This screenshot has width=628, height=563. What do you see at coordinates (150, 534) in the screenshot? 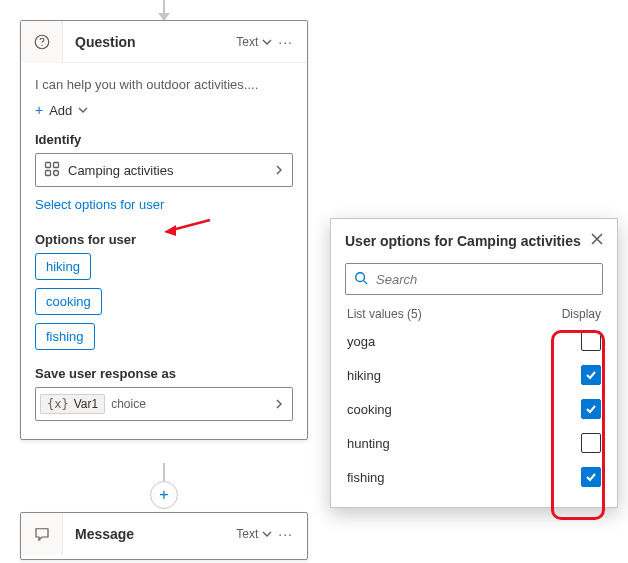
I see `card-title: Message` at bounding box center [150, 534].